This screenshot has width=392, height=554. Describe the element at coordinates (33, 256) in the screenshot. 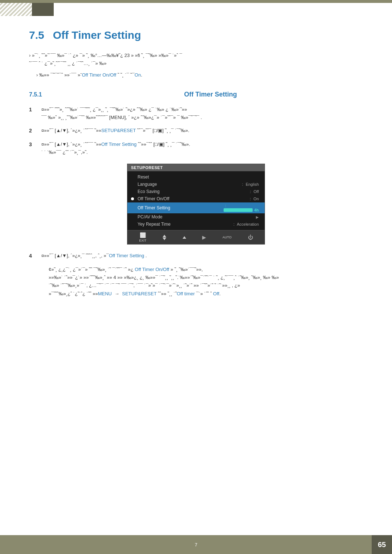

I see `step-4-number: 4` at that location.